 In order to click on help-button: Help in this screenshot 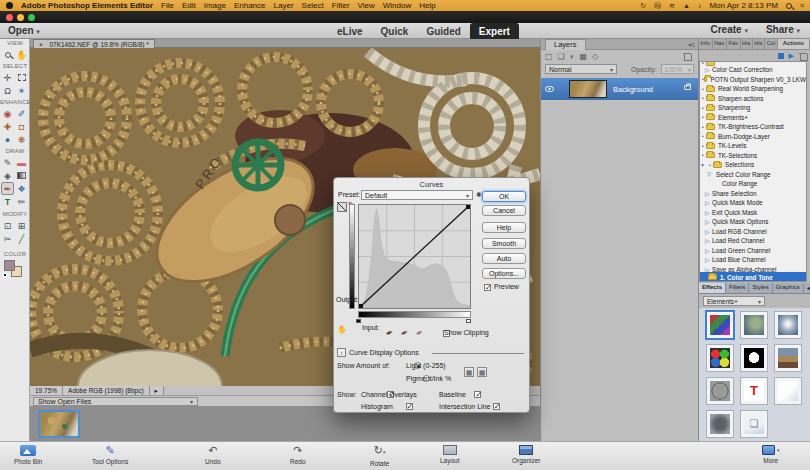, I will do `click(504, 228)`.